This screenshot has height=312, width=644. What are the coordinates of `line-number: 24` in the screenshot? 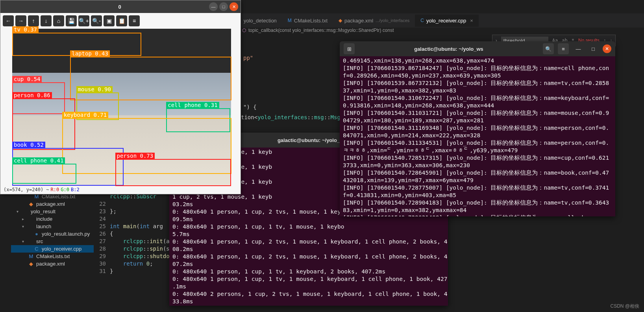 It's located at (103, 219).